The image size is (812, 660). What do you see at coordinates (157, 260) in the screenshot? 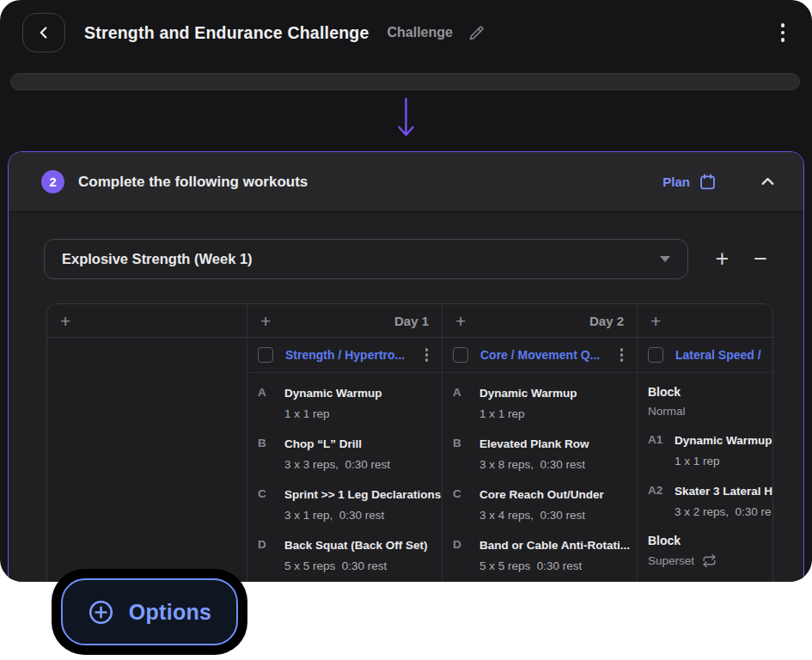
I see `week-select-value: Explosive Strength (Week 1)` at bounding box center [157, 260].